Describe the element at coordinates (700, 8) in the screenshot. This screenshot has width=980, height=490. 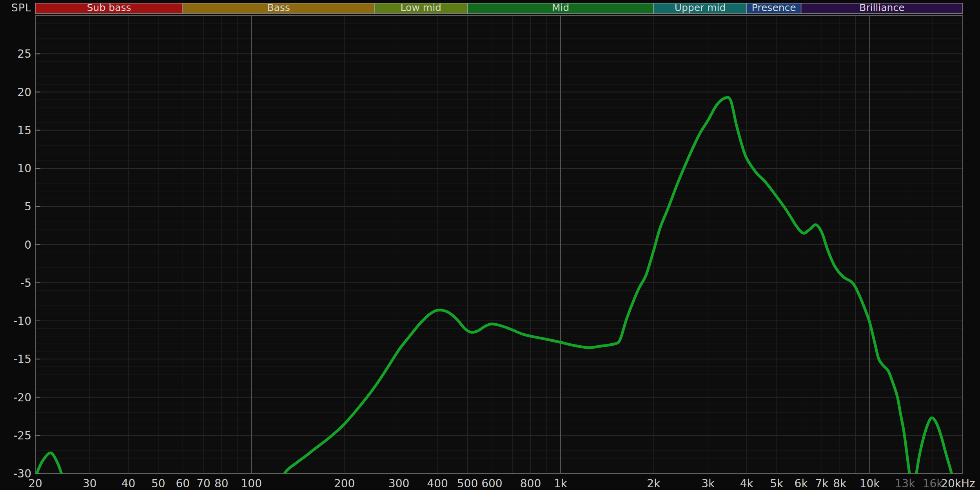
I see `band-button-upper-mid: Upper mid` at that location.